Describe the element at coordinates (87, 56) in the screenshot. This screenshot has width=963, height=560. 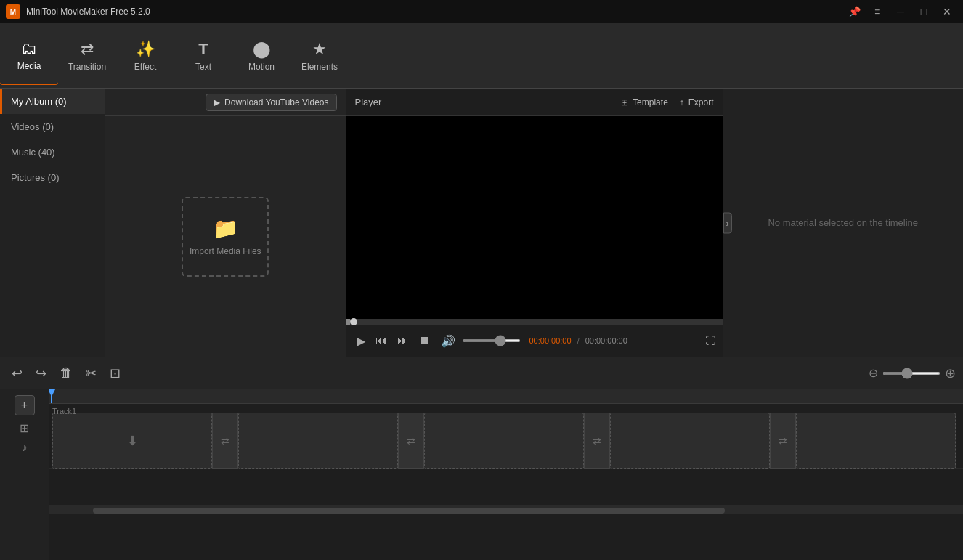
I see `toolbar-transition: ⇄ Transition` at that location.